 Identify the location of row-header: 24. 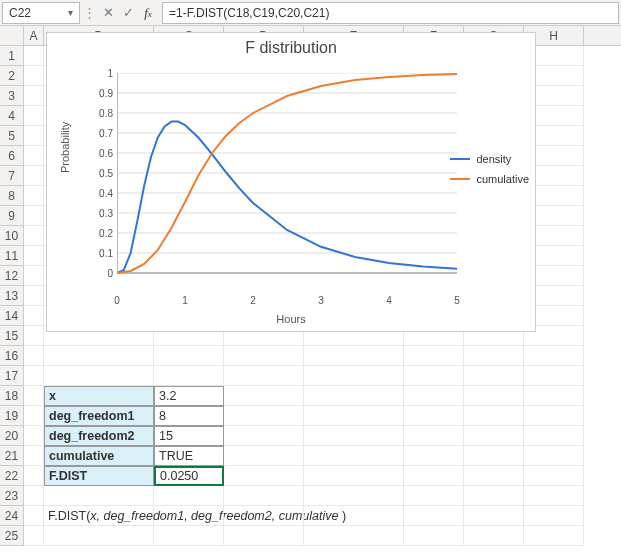
(12, 516).